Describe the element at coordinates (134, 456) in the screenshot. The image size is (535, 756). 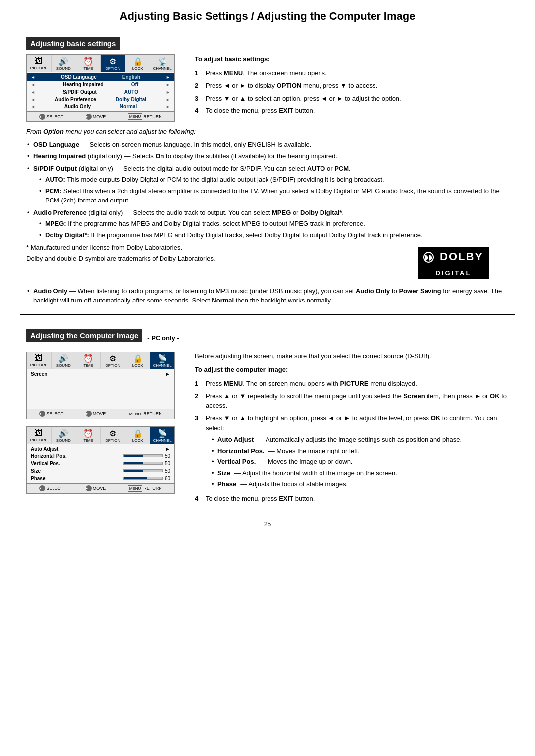
I see `hpos-bar` at that location.